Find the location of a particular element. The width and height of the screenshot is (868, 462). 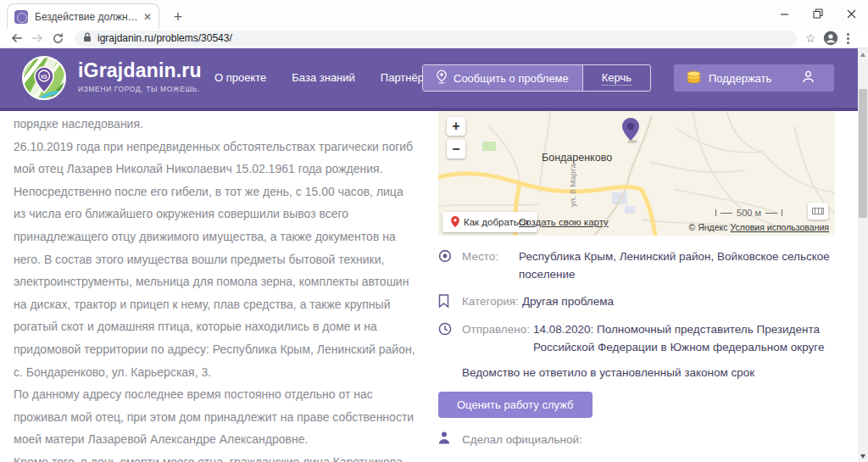

target-icon is located at coordinates (450, 266).